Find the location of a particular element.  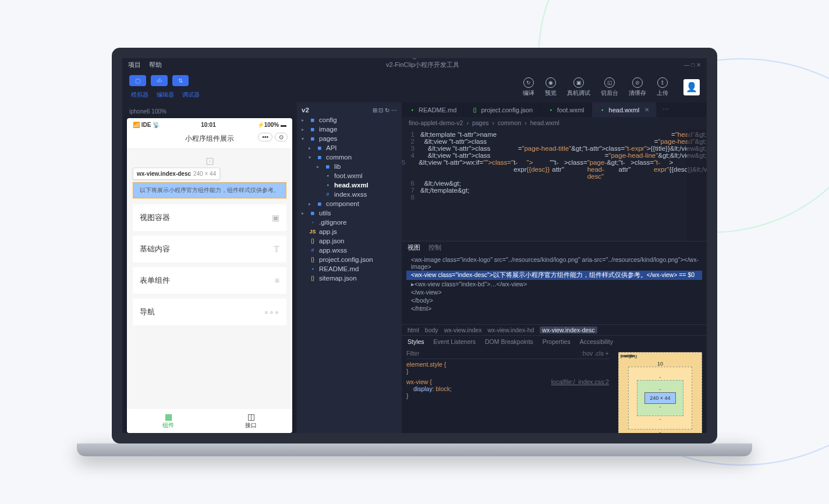

status-time: 10:01 is located at coordinates (208, 125).